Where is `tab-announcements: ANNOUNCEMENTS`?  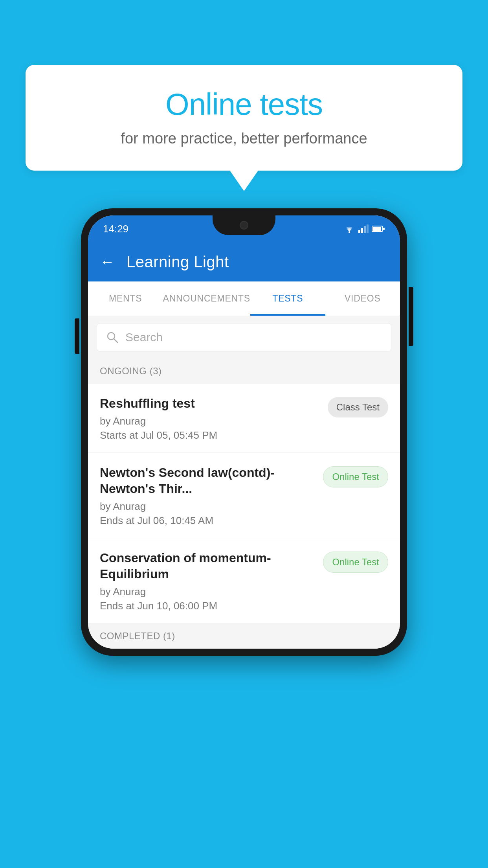 tab-announcements: ANNOUNCEMENTS is located at coordinates (207, 299).